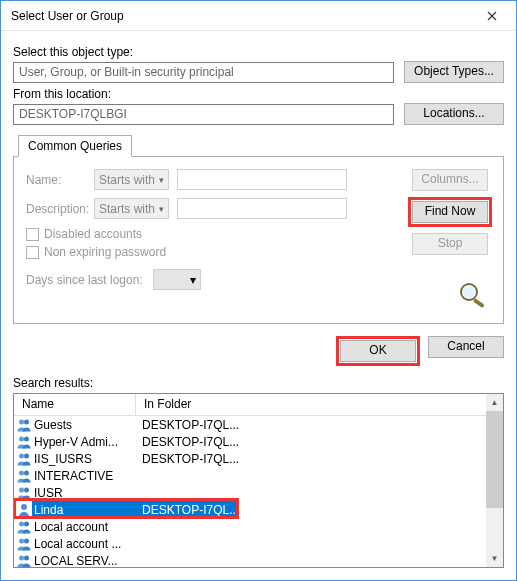 The width and height of the screenshot is (517, 581). I want to click on result-name: Hyper-V Admi..., so click(84, 442).